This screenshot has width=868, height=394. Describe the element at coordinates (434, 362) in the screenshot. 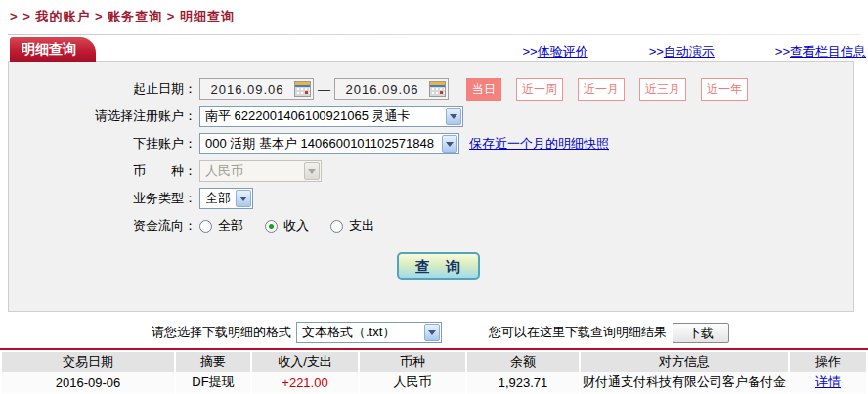

I see `table-header-row: 交易日期 摘要 收入/支出 币种 余额 对方信息 操作` at that location.